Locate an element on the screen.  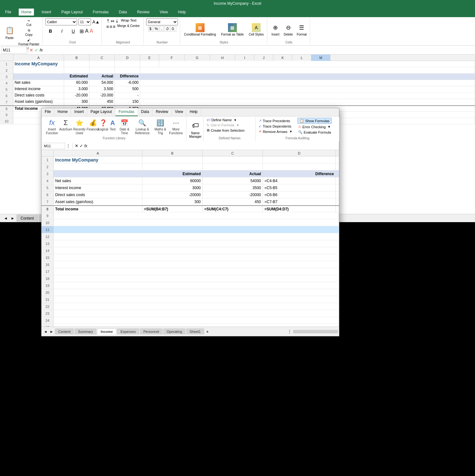
more-functions-button: ⋯ More Functions is located at coordinates (176, 127).